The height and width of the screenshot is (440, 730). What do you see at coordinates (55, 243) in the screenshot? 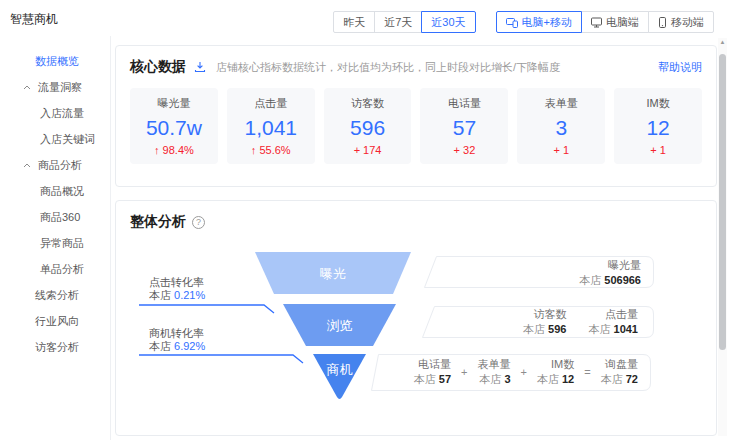
I see `sidebar-item-abnormal-products: 异常商品` at bounding box center [55, 243].